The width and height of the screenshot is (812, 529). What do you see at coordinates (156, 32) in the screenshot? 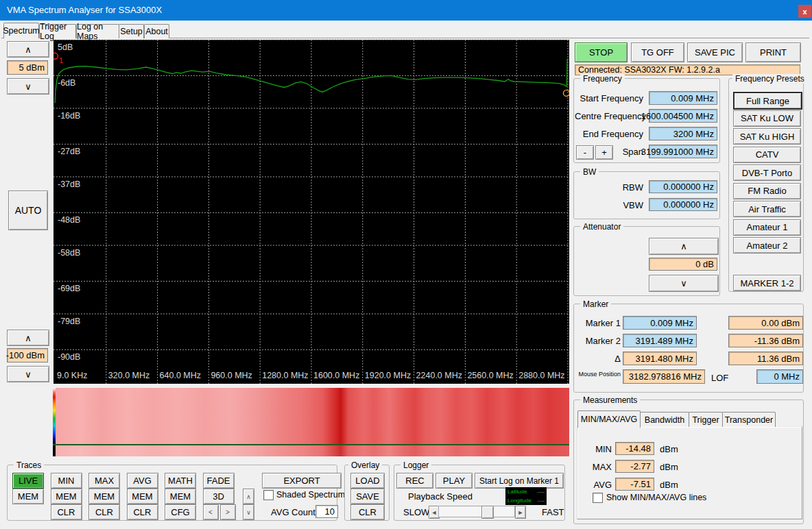
I see `tab-about: About` at bounding box center [156, 32].